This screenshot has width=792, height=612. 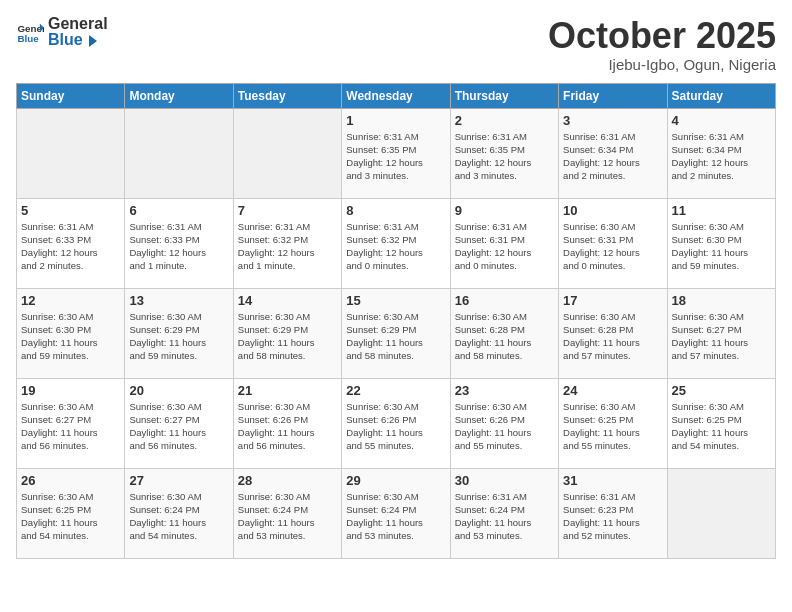 I want to click on calendar-cell: 28Sunrise: 6:30 AM Sunset: 6:24 PM Dayli…, so click(x=287, y=513).